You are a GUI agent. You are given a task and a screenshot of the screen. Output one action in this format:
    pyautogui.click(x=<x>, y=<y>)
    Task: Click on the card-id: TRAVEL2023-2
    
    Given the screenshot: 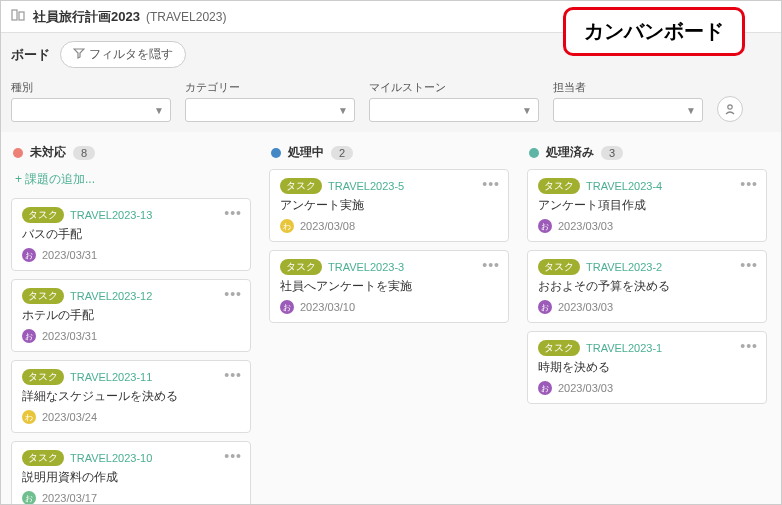 What is the action you would take?
    pyautogui.click(x=624, y=267)
    